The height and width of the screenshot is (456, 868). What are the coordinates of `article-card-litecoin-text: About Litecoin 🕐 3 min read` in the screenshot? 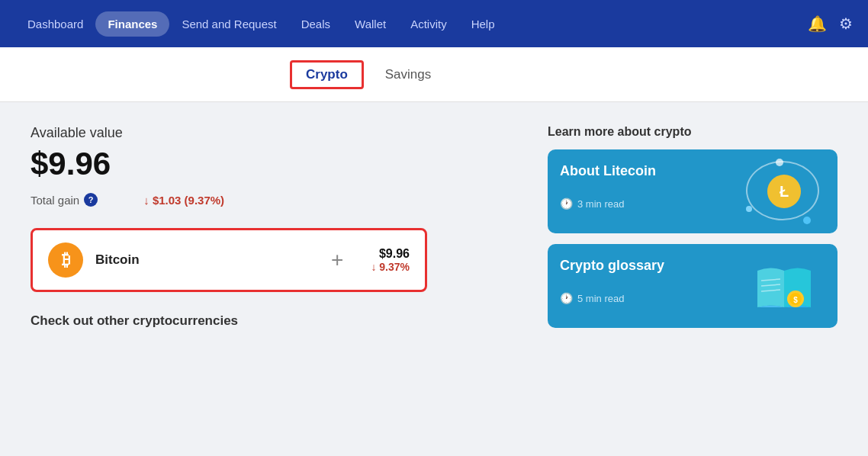 It's located at (639, 191).